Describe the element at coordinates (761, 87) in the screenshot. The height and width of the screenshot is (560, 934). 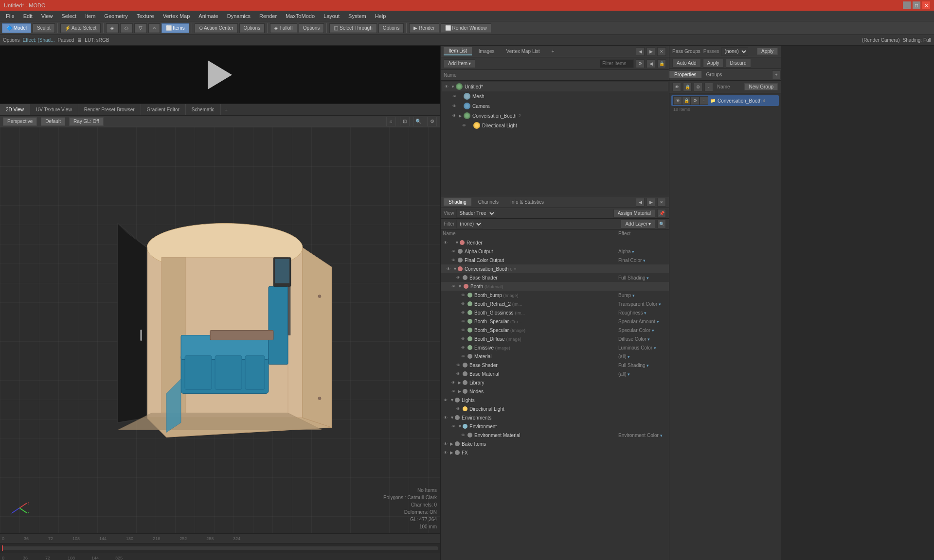
I see `new-group-button: New Group` at that location.